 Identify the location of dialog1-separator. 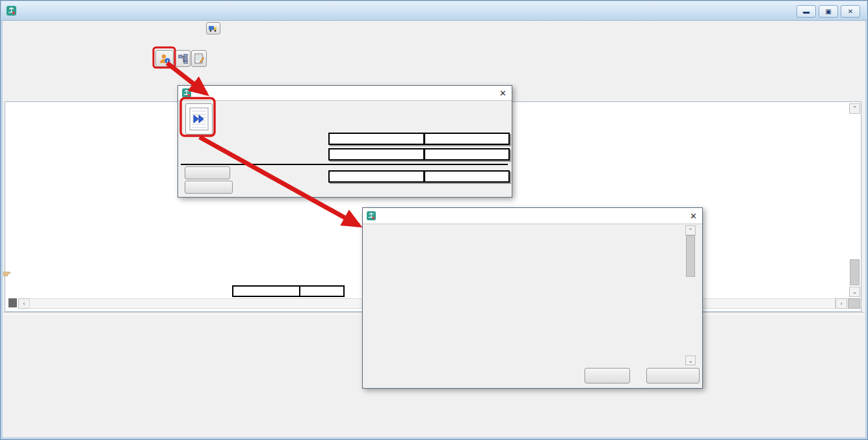
(345, 164).